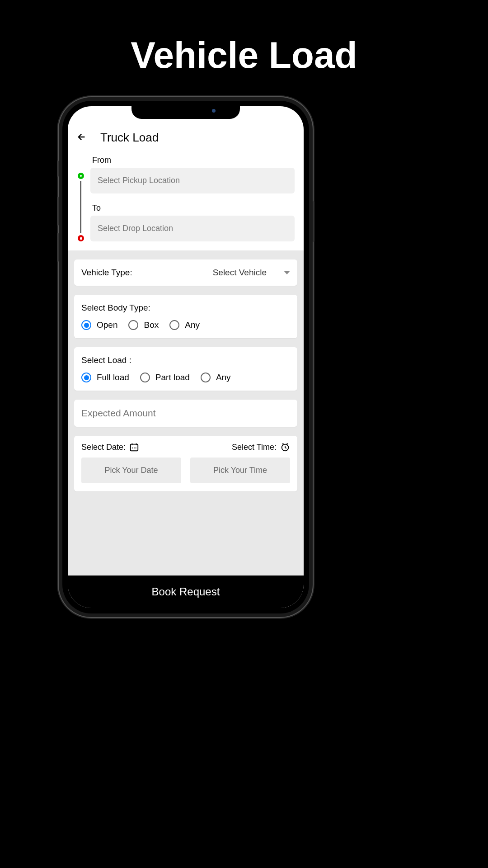 This screenshot has width=488, height=868. I want to click on vehicle-type-label: Vehicle Type:, so click(107, 273).